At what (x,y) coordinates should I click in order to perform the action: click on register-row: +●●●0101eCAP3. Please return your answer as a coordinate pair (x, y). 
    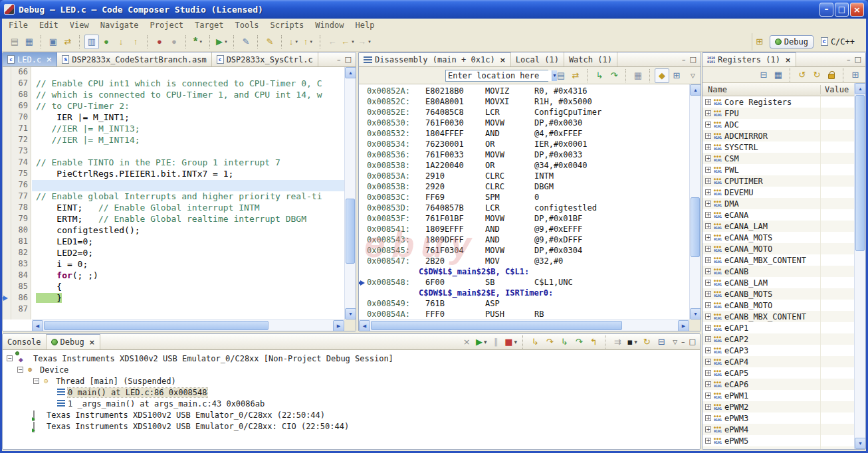
    Looking at the image, I should click on (778, 351).